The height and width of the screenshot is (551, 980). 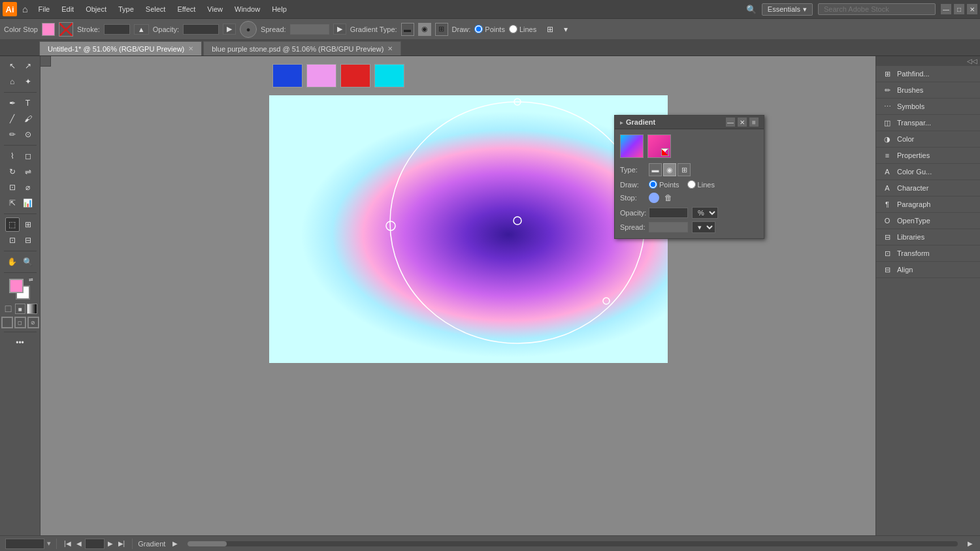 I want to click on extra-tool2-icon: ▾, so click(x=566, y=29).